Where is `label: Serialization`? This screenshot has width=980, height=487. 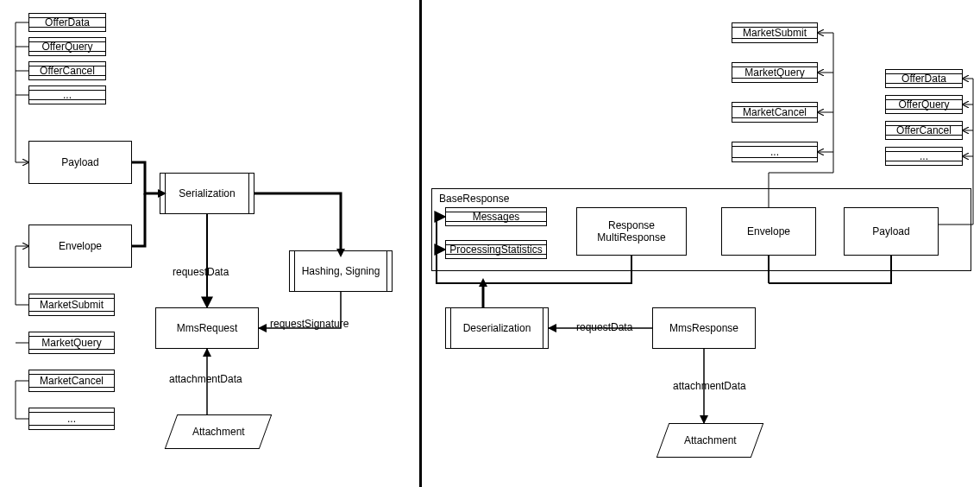 label: Serialization is located at coordinates (207, 193).